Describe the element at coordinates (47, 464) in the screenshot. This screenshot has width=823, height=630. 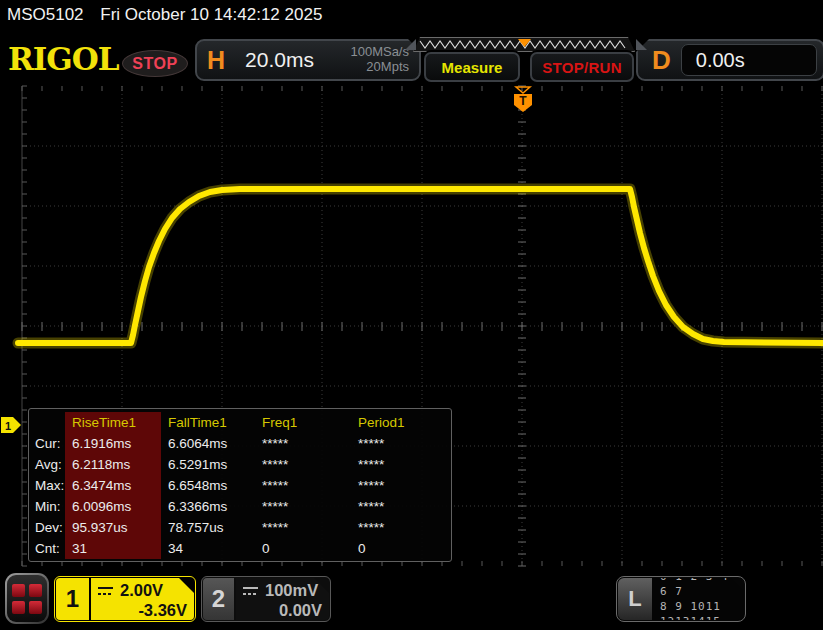
I see `measurement-row-label: Avg:` at that location.